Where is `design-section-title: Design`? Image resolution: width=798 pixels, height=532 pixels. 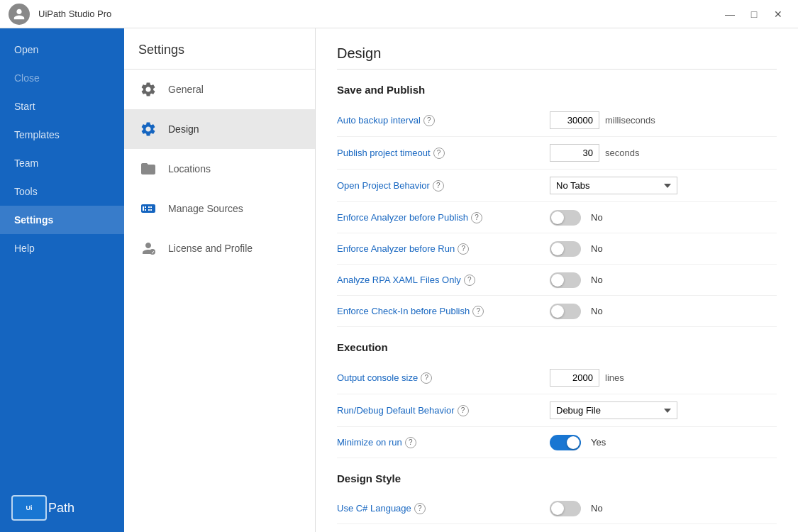 design-section-title: Design is located at coordinates (557, 57).